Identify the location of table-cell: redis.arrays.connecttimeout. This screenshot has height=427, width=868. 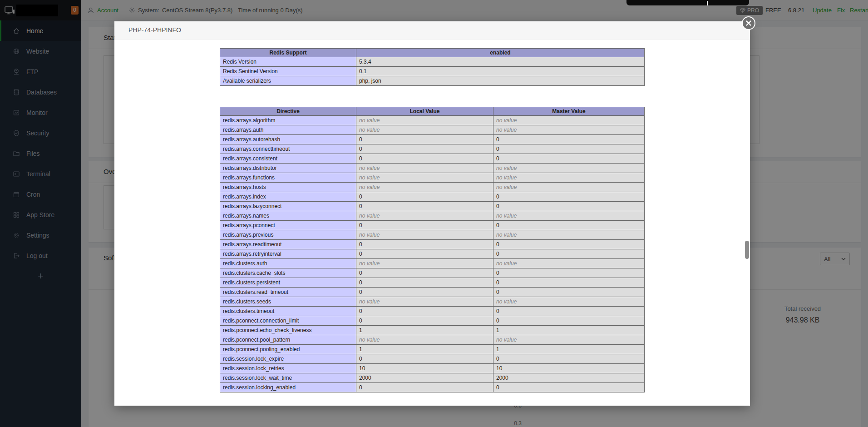
(288, 149).